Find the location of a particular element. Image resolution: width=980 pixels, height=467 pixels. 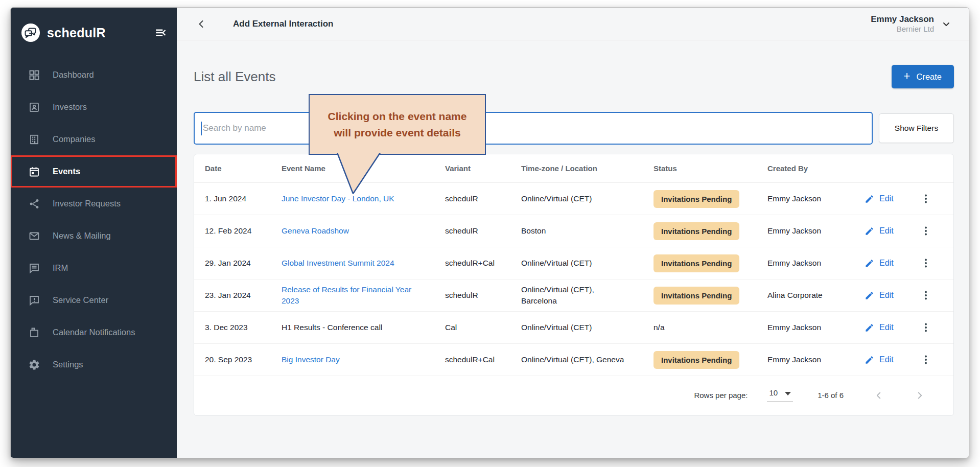

event-date: 29. Jan 2024 is located at coordinates (243, 263).